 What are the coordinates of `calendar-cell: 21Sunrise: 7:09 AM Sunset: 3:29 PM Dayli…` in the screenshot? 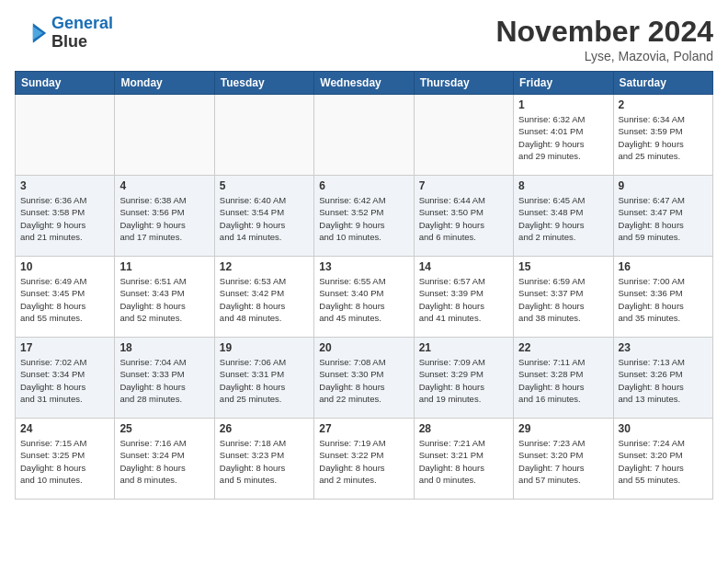 It's located at (463, 378).